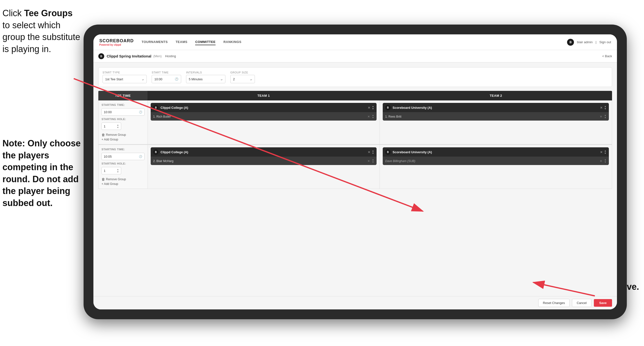 The height and width of the screenshot is (346, 644). What do you see at coordinates (373, 108) in the screenshot?
I see `team1-arrows-1: ▲ ▼` at bounding box center [373, 108].